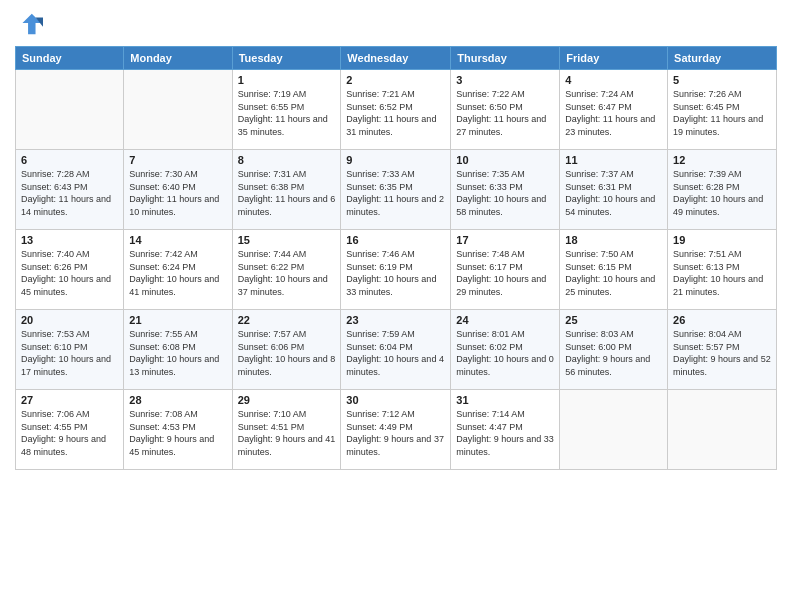  What do you see at coordinates (396, 190) in the screenshot?
I see `calendar-week-row: 6Sunrise: 7:28 AM Sunset: 6:43 PM Daylig…` at bounding box center [396, 190].